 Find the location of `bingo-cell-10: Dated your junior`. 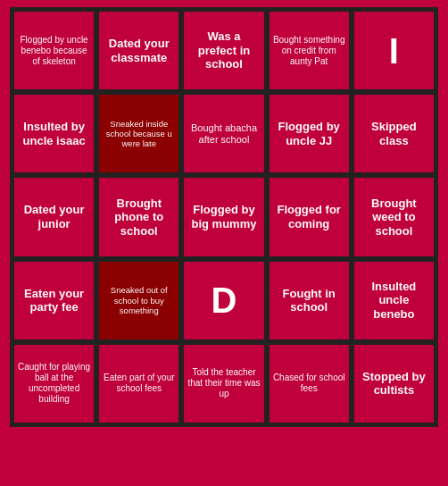

bingo-cell-10: Dated your junior is located at coordinates (54, 216).